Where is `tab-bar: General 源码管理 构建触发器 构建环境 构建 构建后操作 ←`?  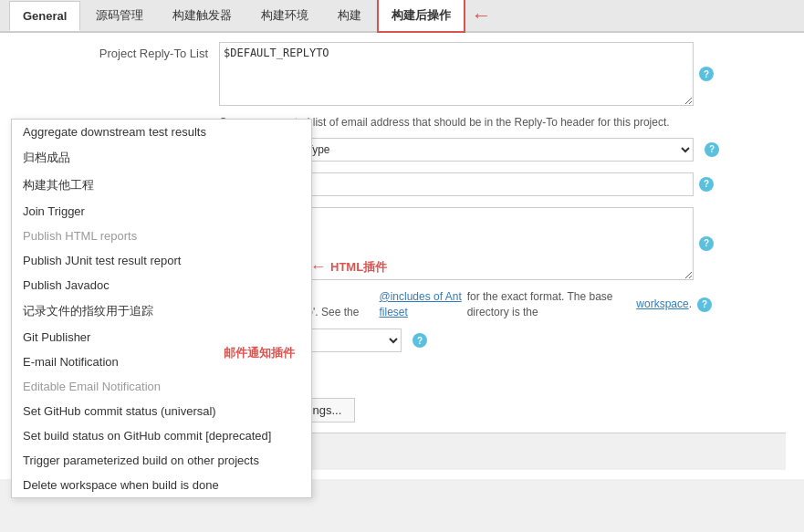 tab-bar: General 源码管理 构建触发器 构建环境 构建 构建后操作 ← is located at coordinates (402, 16).